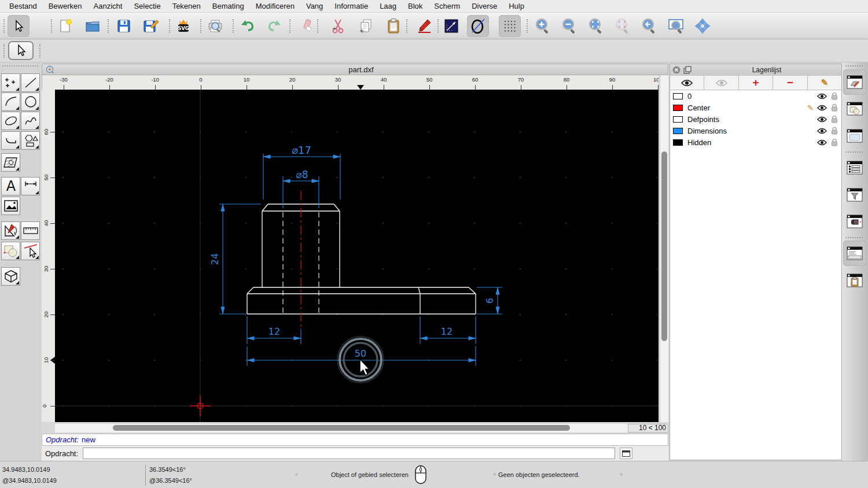 This screenshot has width=868, height=488. Describe the element at coordinates (10, 276) in the screenshot. I see `solid-3d-tool-button` at that location.